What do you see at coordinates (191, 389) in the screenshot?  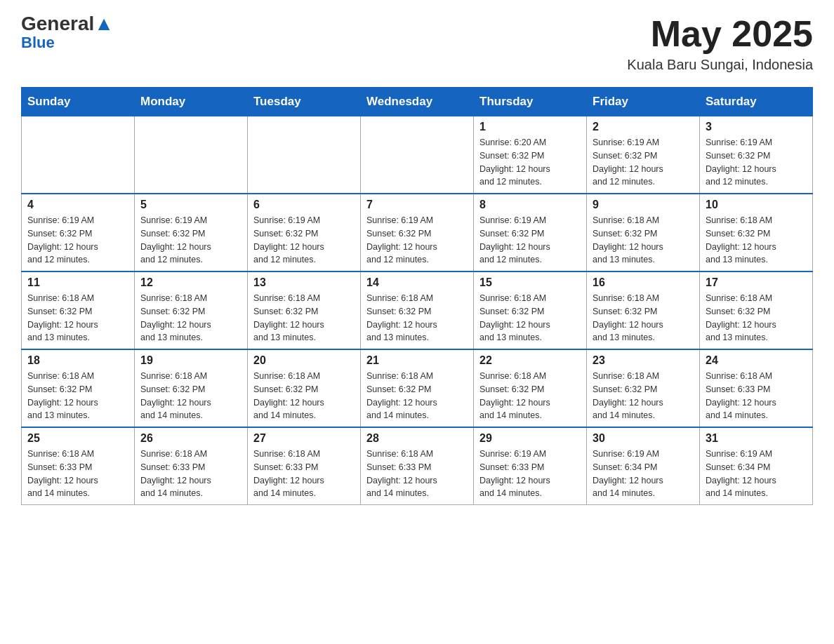 I see `calendar-day-cell: 19Sunrise: 6:18 AMSunset: 6:32 PMDayligh…` at bounding box center [191, 389].